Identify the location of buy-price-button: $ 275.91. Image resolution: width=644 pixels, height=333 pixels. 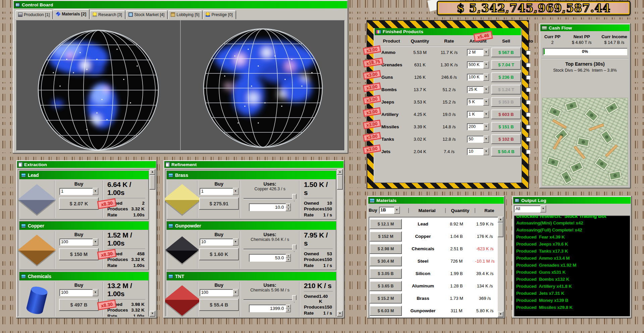
(219, 204).